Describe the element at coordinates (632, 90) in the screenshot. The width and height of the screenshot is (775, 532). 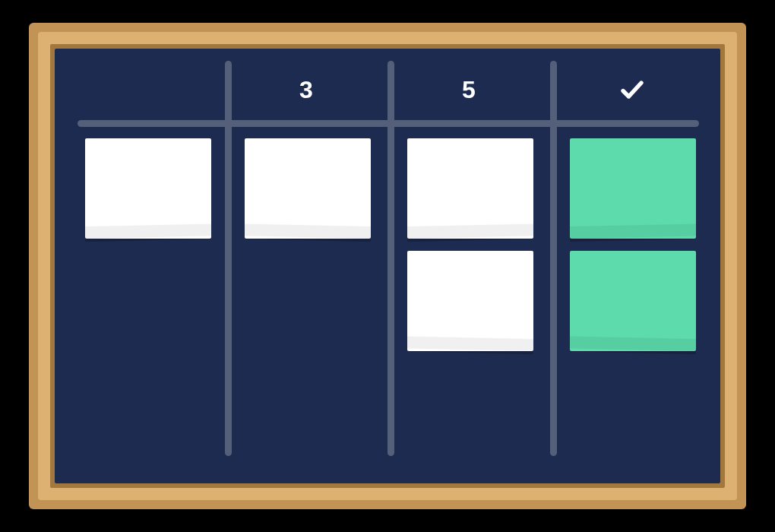
I see `check-icon` at that location.